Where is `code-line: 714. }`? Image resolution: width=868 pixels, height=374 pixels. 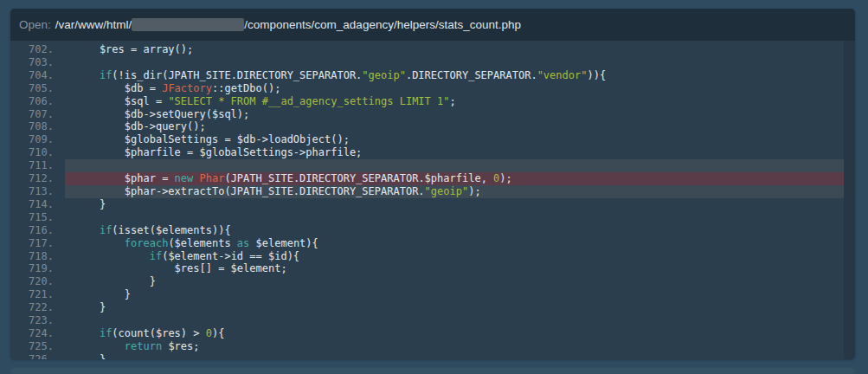 code-line: 714. } is located at coordinates (433, 204).